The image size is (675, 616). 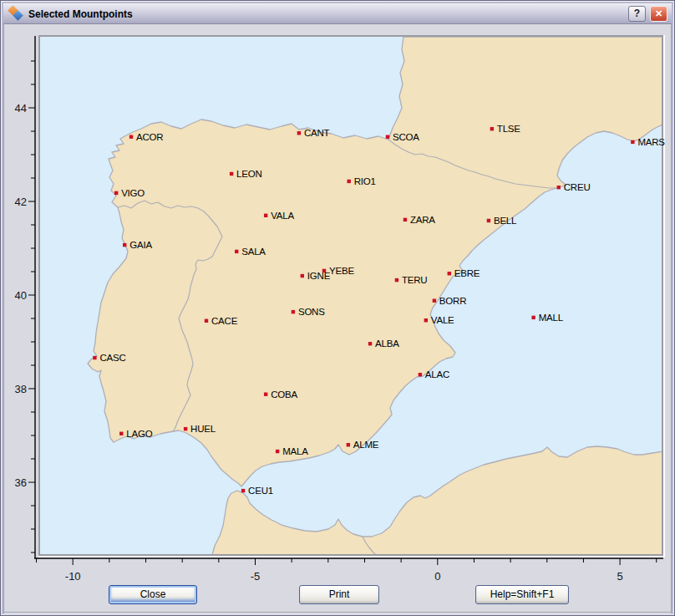 I want to click on station-label-sala: SALA, so click(x=254, y=252).